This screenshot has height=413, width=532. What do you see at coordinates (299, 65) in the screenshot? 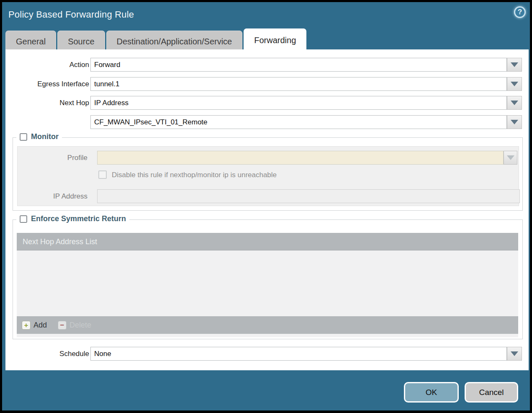
I see `action-select: Forward` at bounding box center [299, 65].